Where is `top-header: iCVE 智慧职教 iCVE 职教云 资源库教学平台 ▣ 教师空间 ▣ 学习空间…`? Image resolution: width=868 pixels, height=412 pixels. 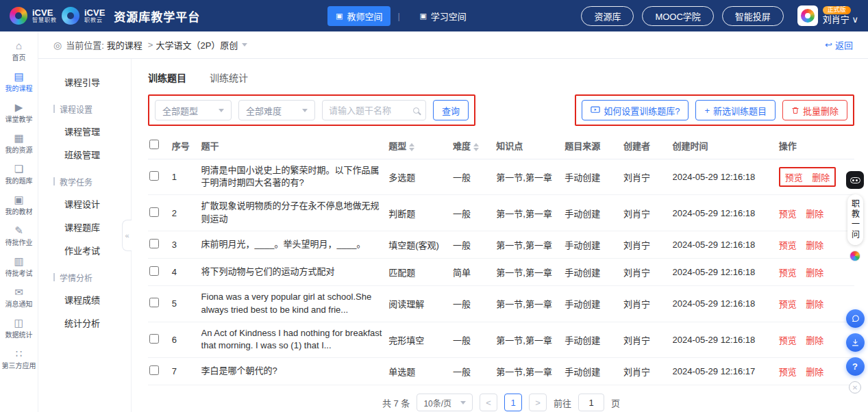
top-header: iCVE 智慧职教 iCVE 职教云 资源库教学平台 ▣ 教师空间 ▣ 学习空间… is located at coordinates (434, 16).